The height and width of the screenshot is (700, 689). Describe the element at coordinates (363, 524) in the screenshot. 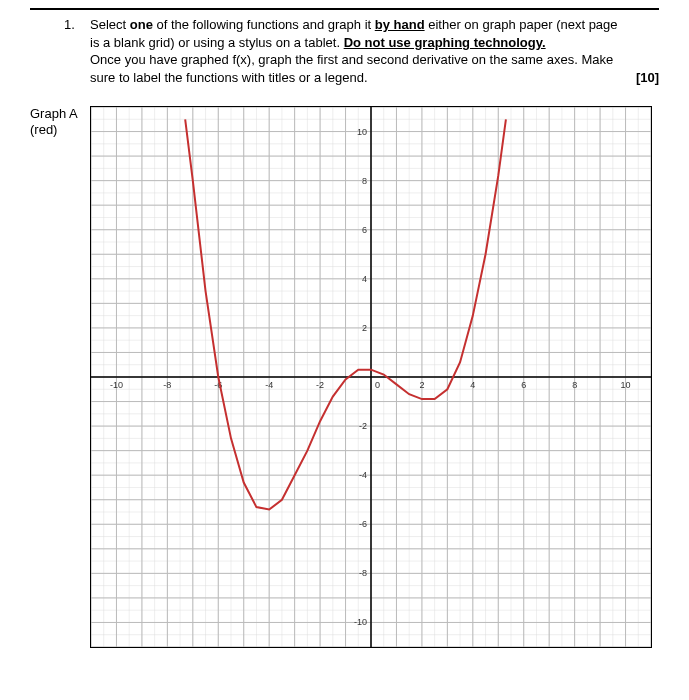

I see `svg-text: -6` at that location.